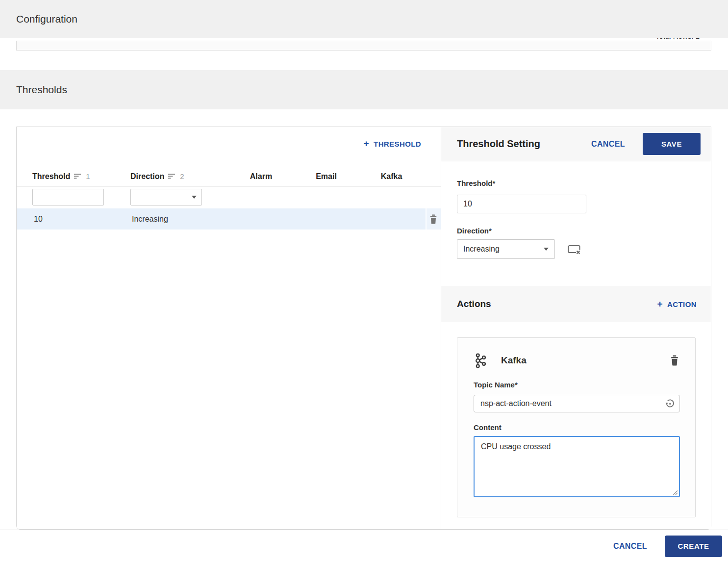  Describe the element at coordinates (481, 249) in the screenshot. I see `direction-selected-value: Increasing` at that location.